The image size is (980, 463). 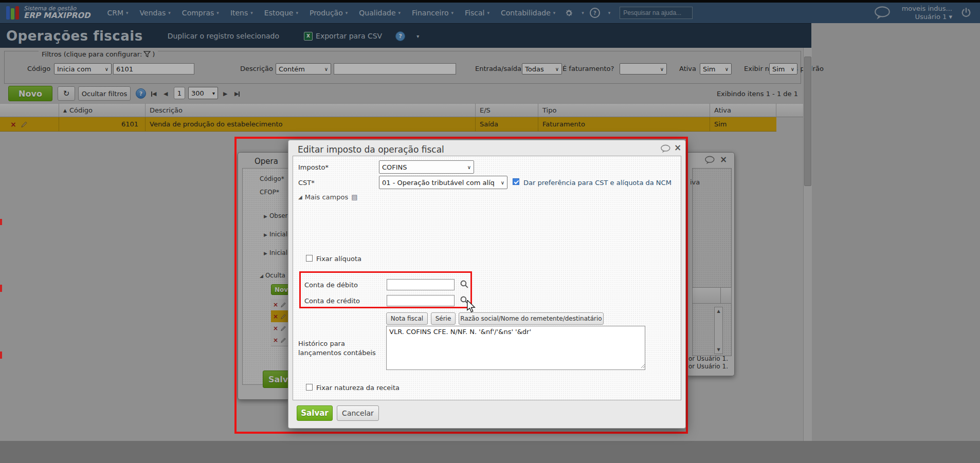 I want to click on modal-title: Editar imposto da operação fiscal, so click(x=371, y=150).